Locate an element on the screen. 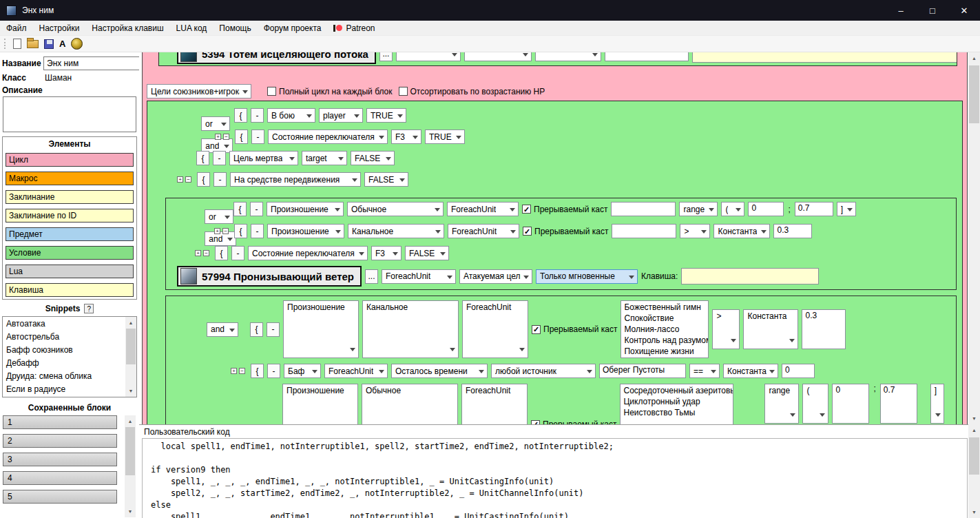 The image size is (980, 518). expand-icon: + is located at coordinates (234, 371).